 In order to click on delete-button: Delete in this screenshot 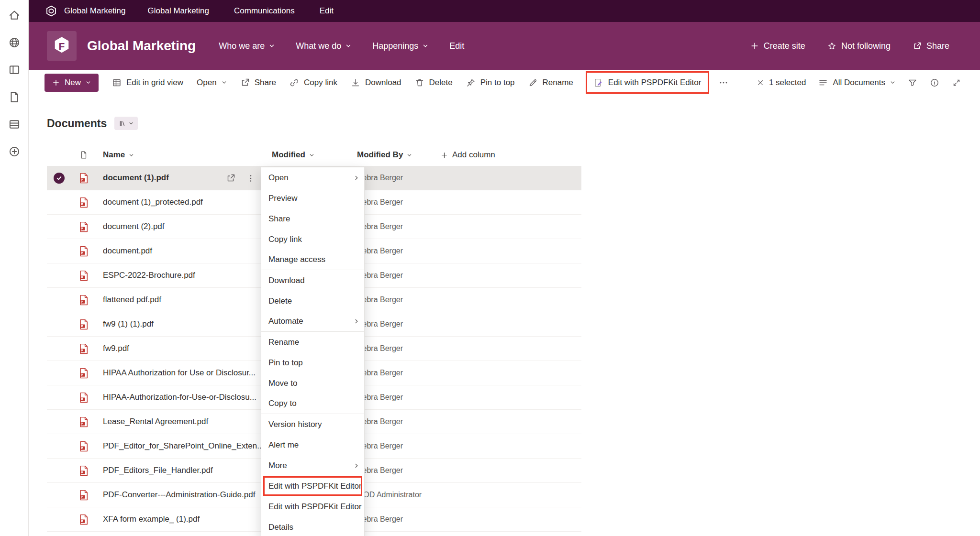, I will do `click(434, 82)`.